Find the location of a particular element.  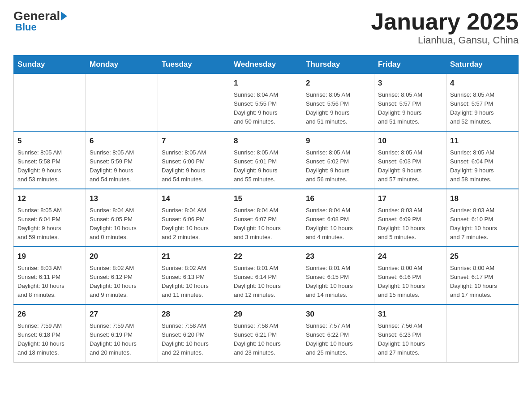

day-info: Sunrise: 8:04 AMSunset: 6:07 PMDaylight:… is located at coordinates (266, 224).